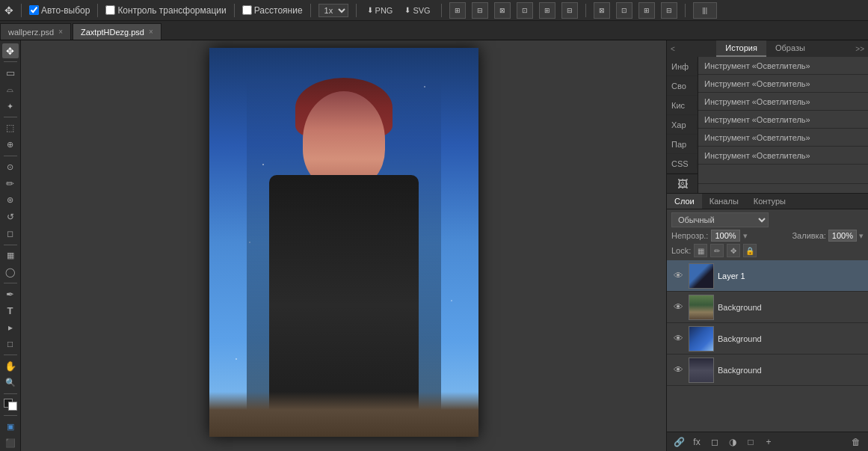  I want to click on info-row-svo: Сво, so click(682, 86).